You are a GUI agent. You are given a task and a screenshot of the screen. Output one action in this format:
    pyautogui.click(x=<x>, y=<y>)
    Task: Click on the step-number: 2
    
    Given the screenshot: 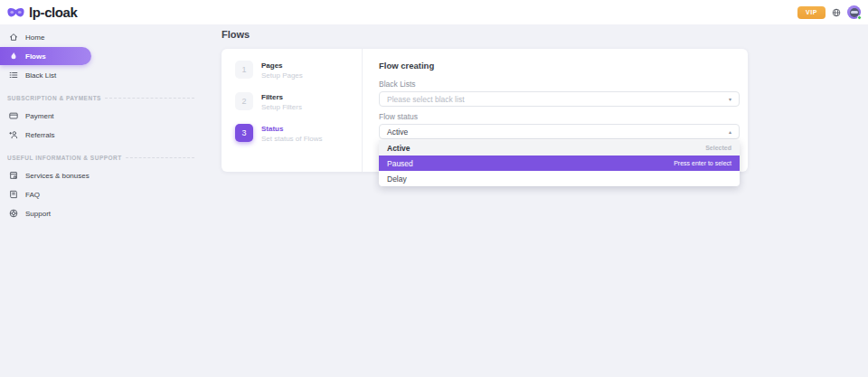 What is the action you would take?
    pyautogui.click(x=244, y=101)
    